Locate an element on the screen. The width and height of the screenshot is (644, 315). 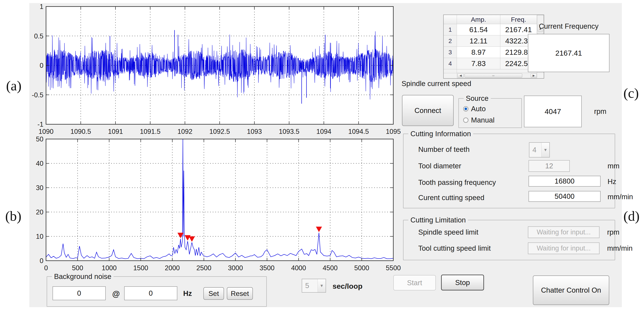
current-cutting-speed-field: 50400 is located at coordinates (564, 196).